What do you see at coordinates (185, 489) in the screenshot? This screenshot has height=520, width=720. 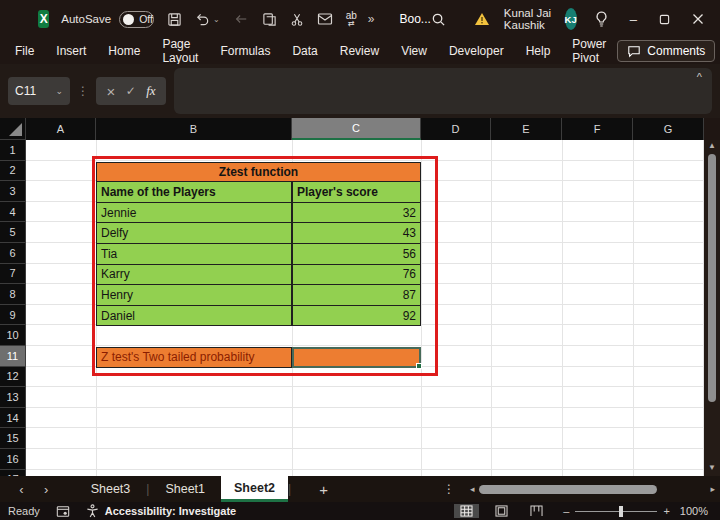 I see `tab-sheet1: Sheet1` at bounding box center [185, 489].